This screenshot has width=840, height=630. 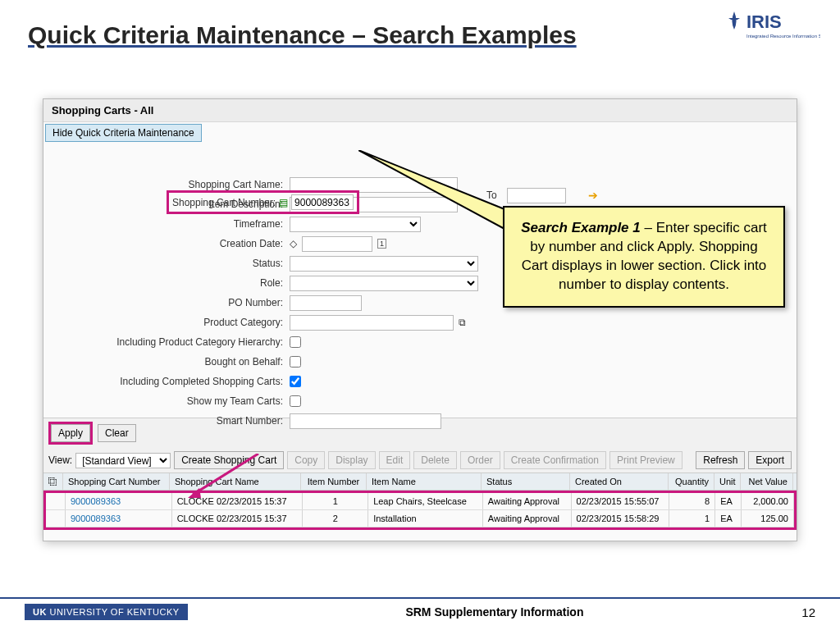 What do you see at coordinates (171, 421) in the screenshot?
I see `smart-label: Smart Number:` at bounding box center [171, 421].